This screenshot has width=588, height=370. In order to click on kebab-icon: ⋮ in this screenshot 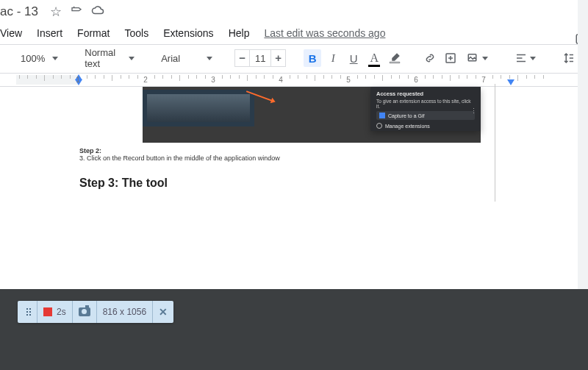, I will do `click(473, 111)`.